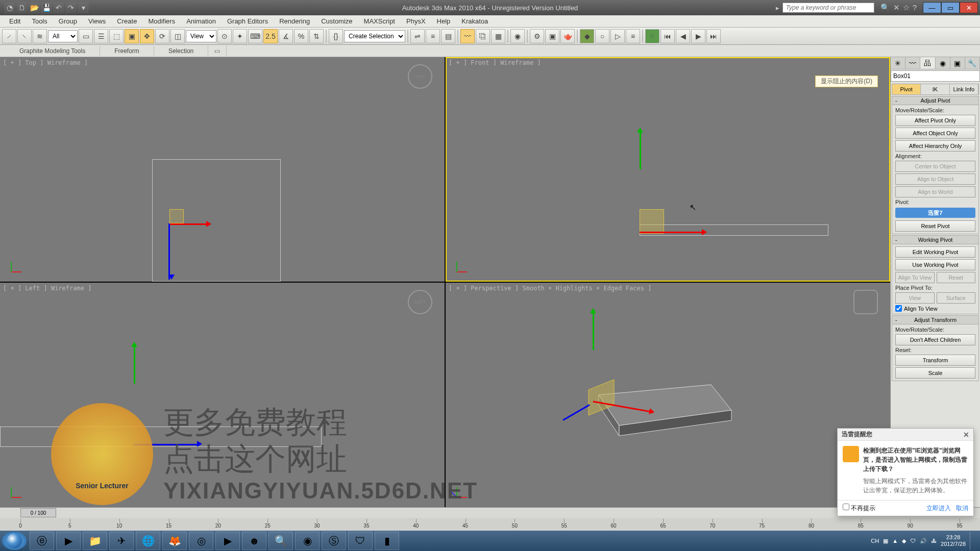 The height and width of the screenshot is (551, 980). Describe the element at coordinates (161, 21) in the screenshot. I see `menu-modifiers: Modifiers` at that location.